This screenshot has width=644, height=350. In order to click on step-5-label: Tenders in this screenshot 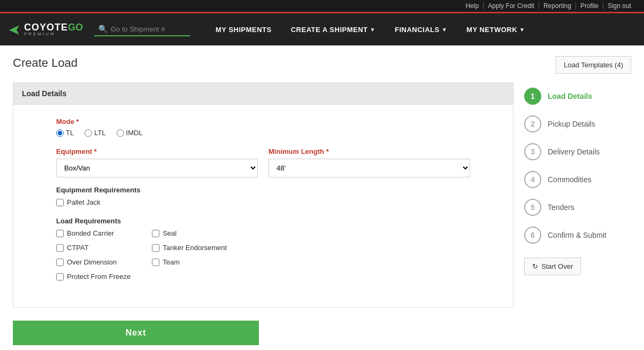, I will do `click(561, 207)`.